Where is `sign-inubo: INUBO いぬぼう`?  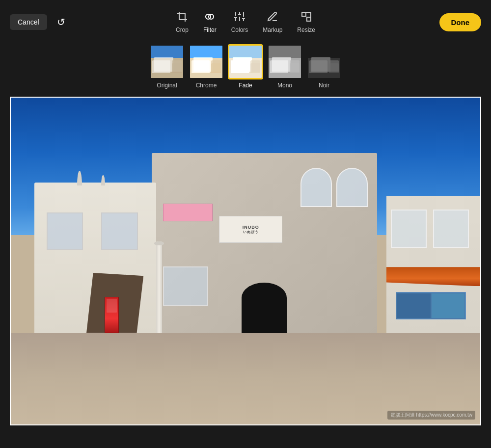
sign-inubo: INUBO いぬぼう is located at coordinates (250, 230).